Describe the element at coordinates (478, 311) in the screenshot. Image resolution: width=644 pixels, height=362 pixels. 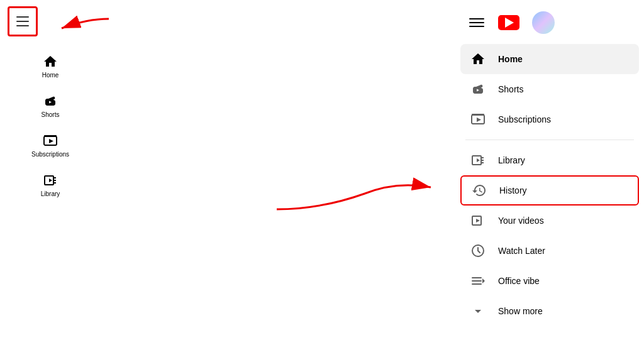
I see `show-more-icon` at that location.